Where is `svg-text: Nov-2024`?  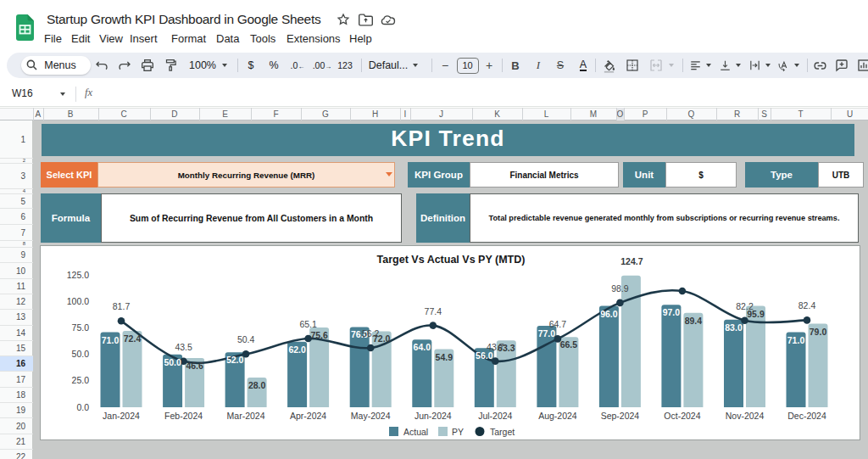
svg-text: Nov-2024 is located at coordinates (745, 416).